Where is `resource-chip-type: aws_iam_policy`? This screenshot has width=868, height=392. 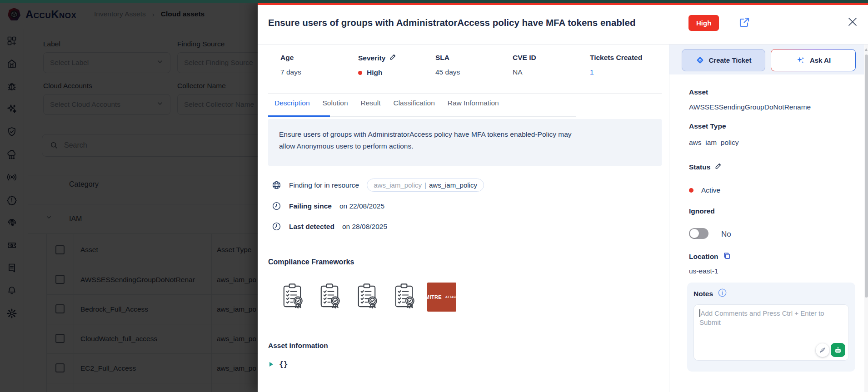 resource-chip-type: aws_iam_policy is located at coordinates (398, 185).